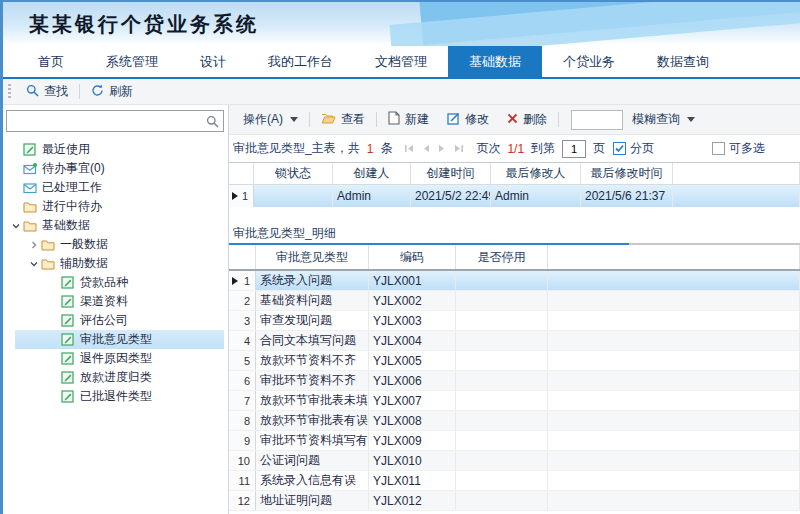 The image size is (800, 514). Describe the element at coordinates (32, 188) in the screenshot. I see `mail-icon` at that location.